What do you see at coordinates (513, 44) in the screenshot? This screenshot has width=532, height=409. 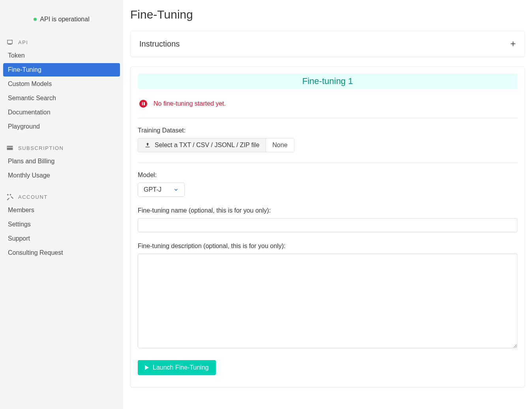 I see `plus-icon: +` at bounding box center [513, 44].